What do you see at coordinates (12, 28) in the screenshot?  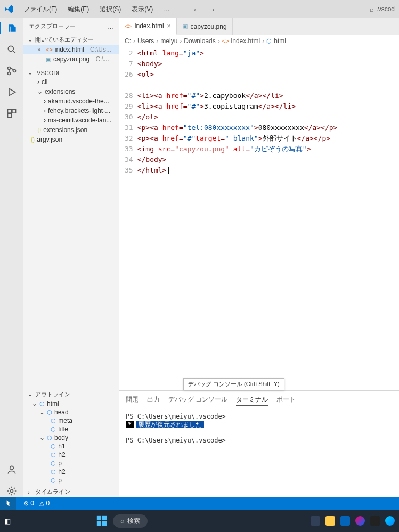 I see `explorer-icon` at bounding box center [12, 28].